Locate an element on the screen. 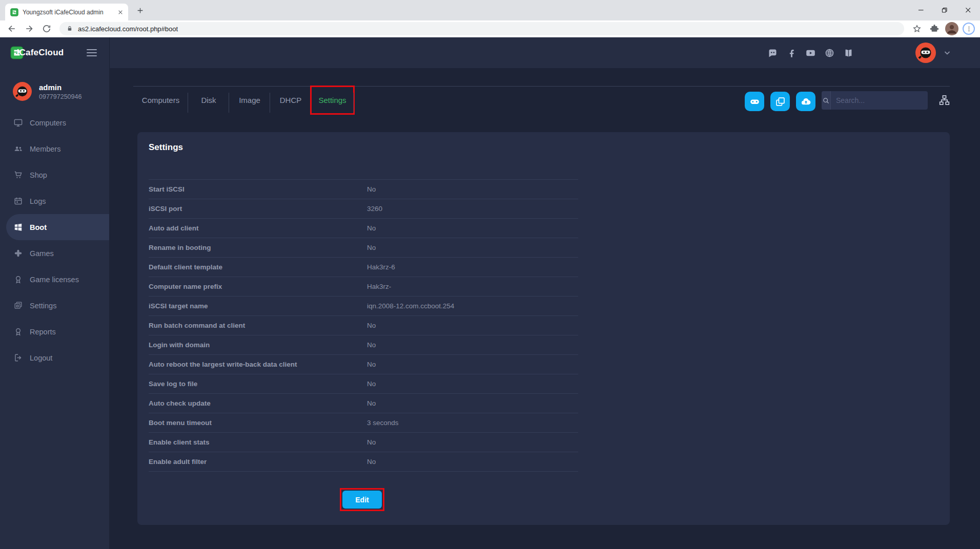 The width and height of the screenshot is (980, 549). calendar-icon is located at coordinates (18, 201).